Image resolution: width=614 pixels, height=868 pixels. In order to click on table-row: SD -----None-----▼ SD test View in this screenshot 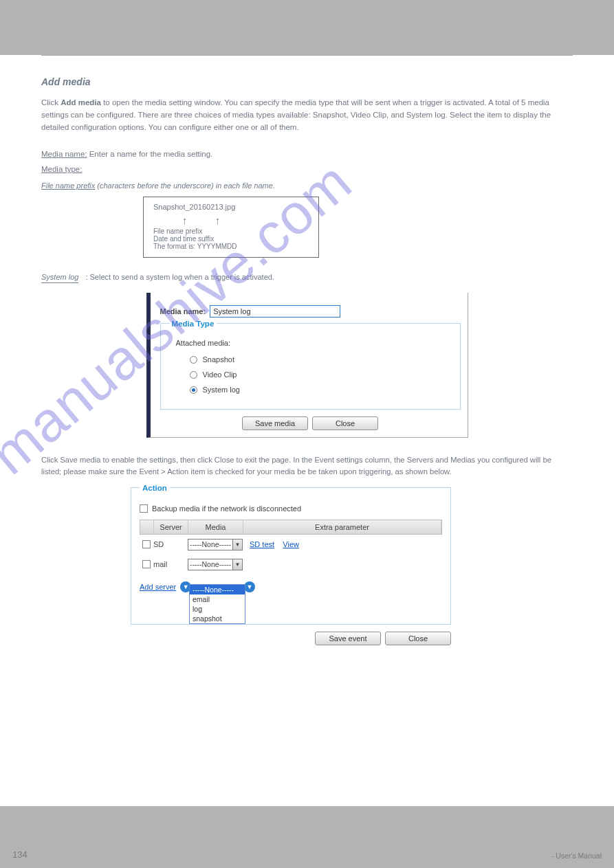, I will do `click(291, 544)`.